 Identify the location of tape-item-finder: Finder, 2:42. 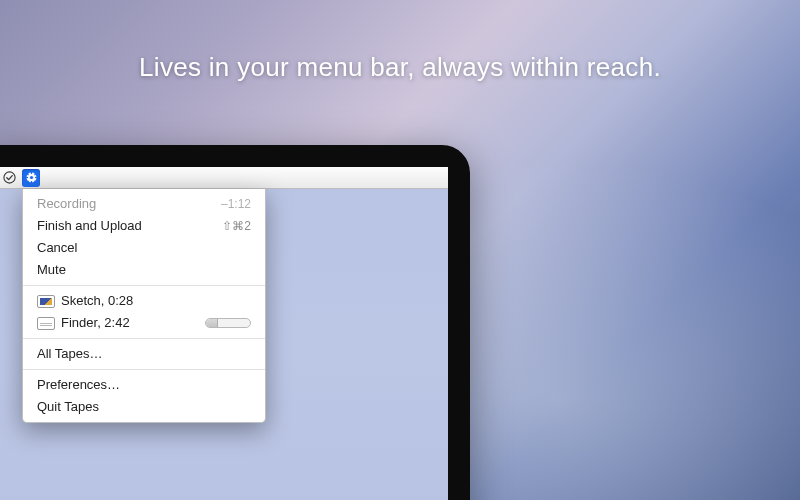
(144, 323).